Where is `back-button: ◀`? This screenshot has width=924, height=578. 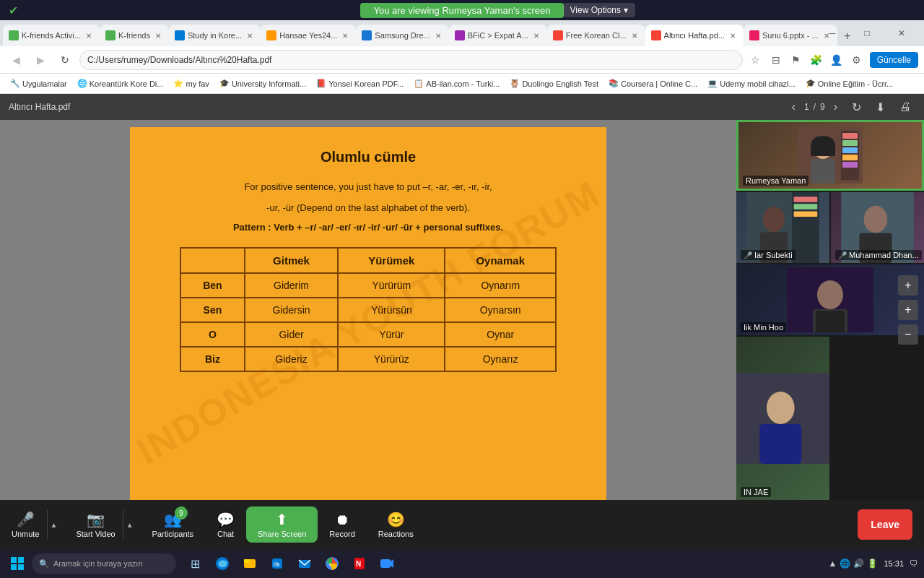
back-button: ◀ is located at coordinates (16, 60).